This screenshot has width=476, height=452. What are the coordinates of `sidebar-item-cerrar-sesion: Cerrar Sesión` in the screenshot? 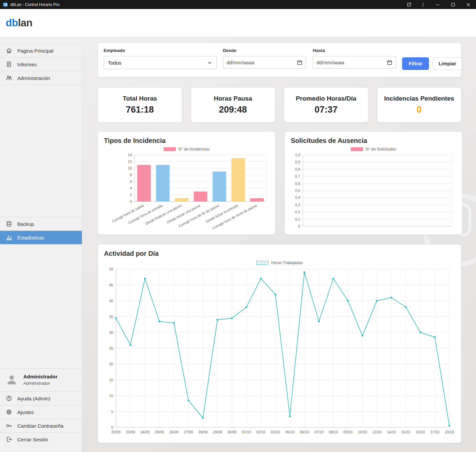 It's located at (41, 439).